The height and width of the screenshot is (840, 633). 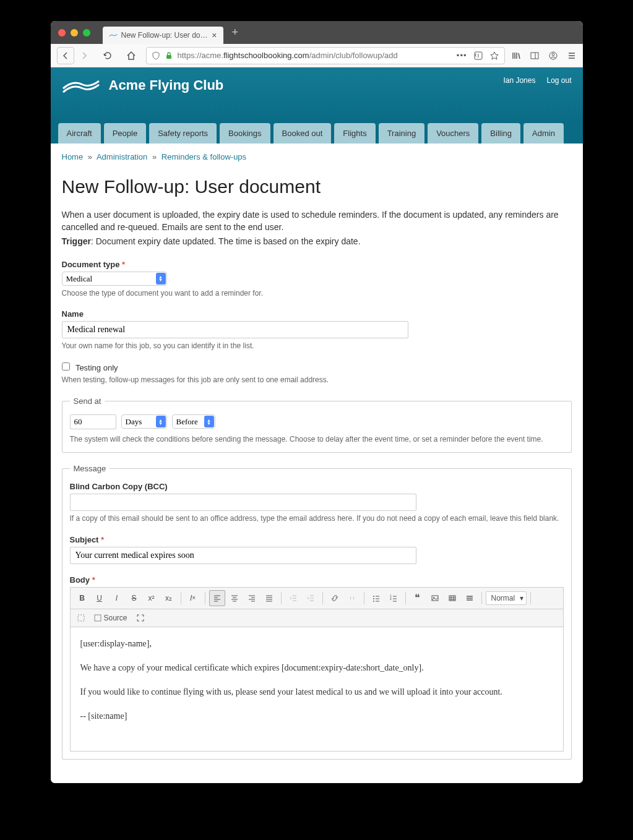 What do you see at coordinates (81, 618) in the screenshot?
I see `show-blocks-button` at bounding box center [81, 618].